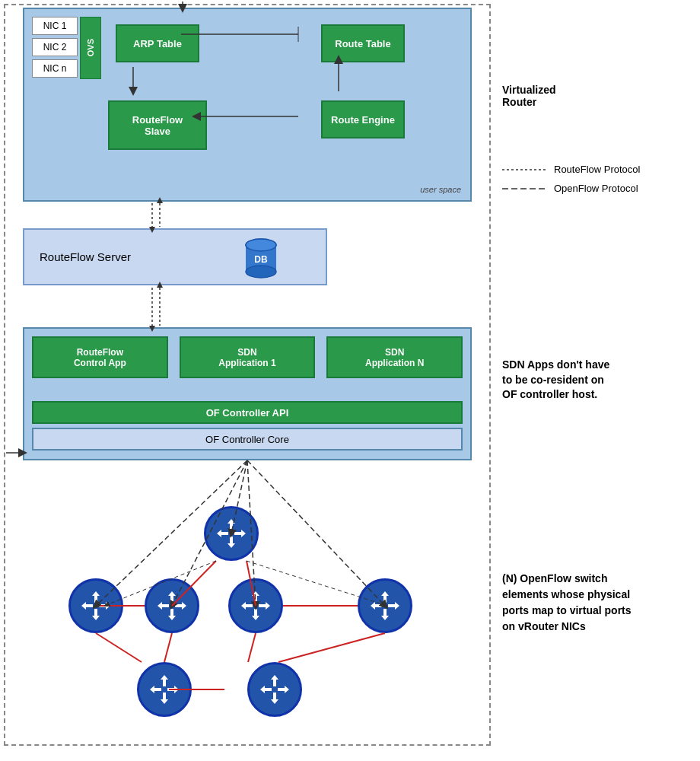 This screenshot has height=761, width=700. I want to click on routeflow-slave-box: RouteFlowSlave, so click(158, 125).